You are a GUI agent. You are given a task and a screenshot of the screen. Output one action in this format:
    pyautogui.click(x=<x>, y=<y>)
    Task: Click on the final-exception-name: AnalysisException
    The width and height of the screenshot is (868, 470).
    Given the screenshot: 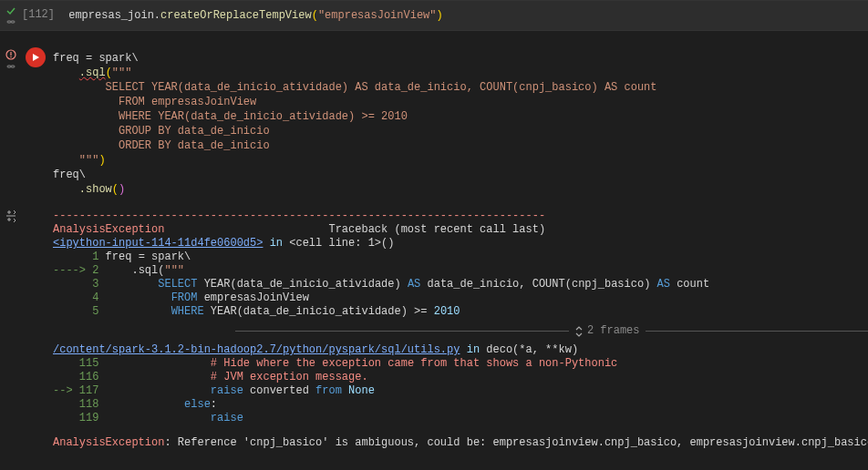 What is the action you would take?
    pyautogui.click(x=108, y=443)
    